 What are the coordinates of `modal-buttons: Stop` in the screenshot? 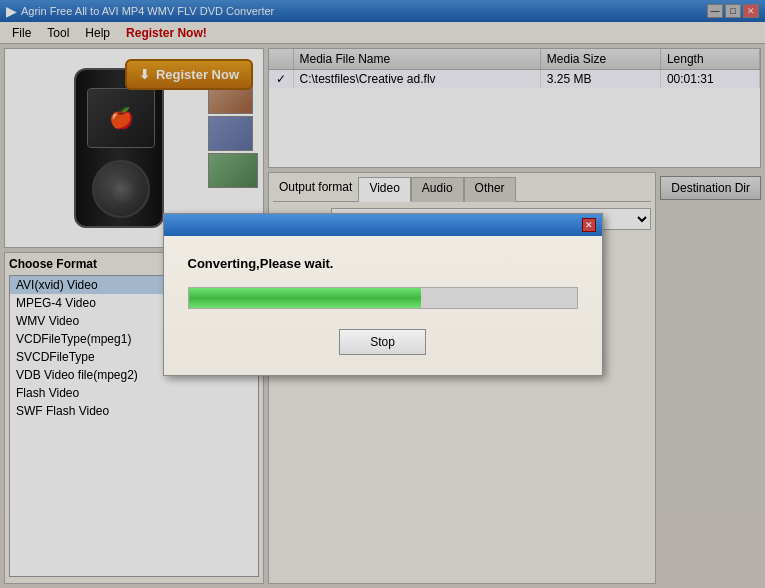 It's located at (383, 342).